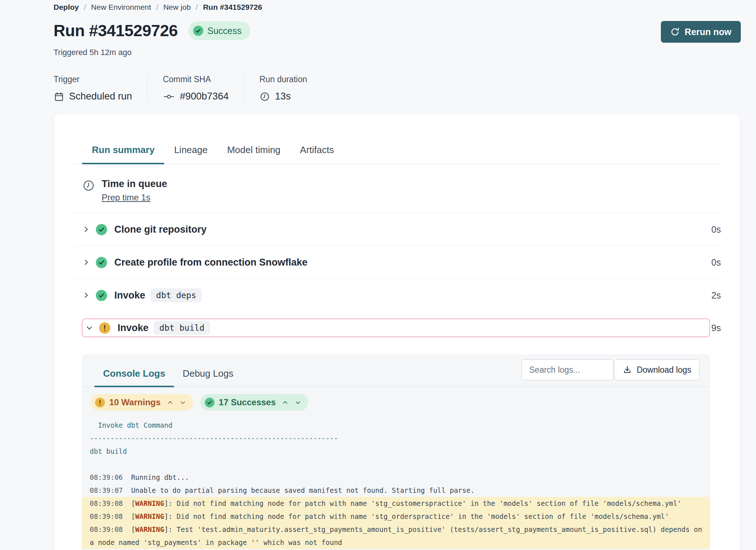  What do you see at coordinates (101, 96) in the screenshot?
I see `meta-trigger-value: Scheduled run` at bounding box center [101, 96].